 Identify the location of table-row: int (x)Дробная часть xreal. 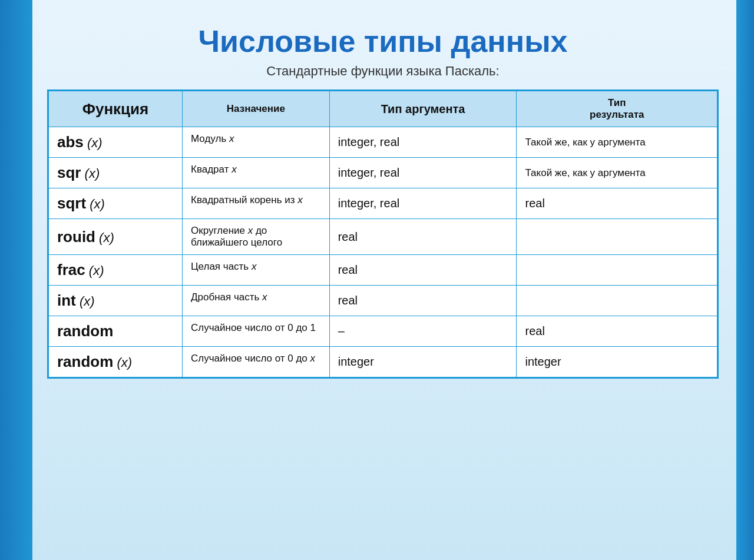
(383, 301).